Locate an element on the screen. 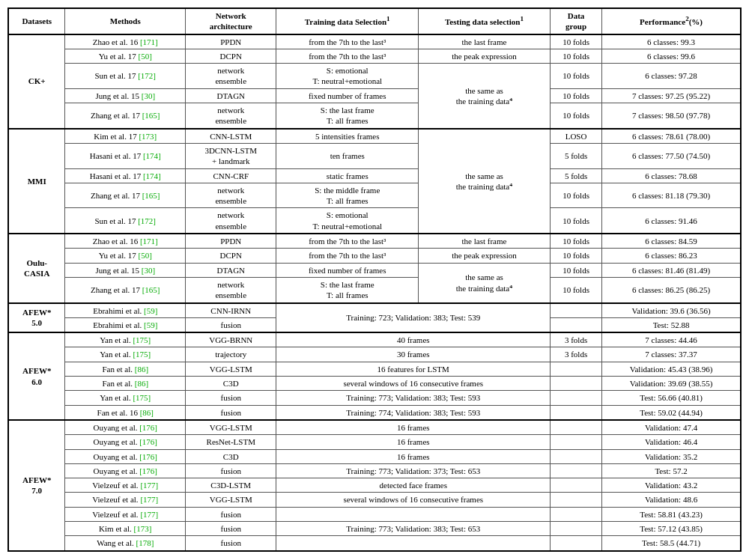  method-cell: Wang et al. [178] is located at coordinates (126, 544).